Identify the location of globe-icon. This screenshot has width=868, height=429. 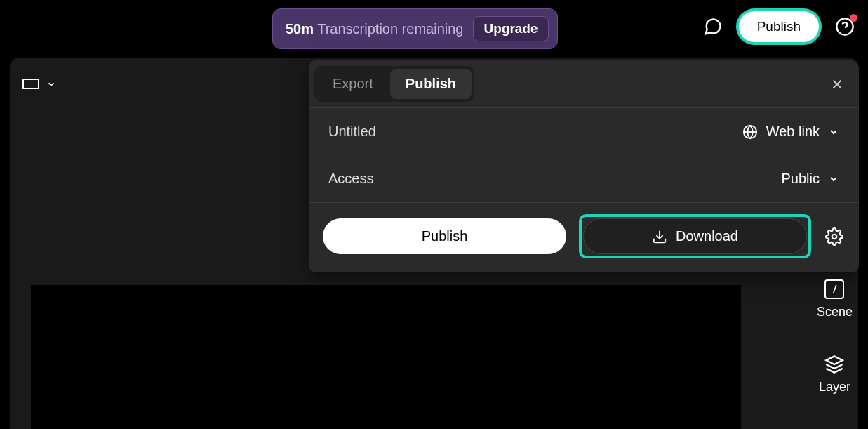
(750, 132).